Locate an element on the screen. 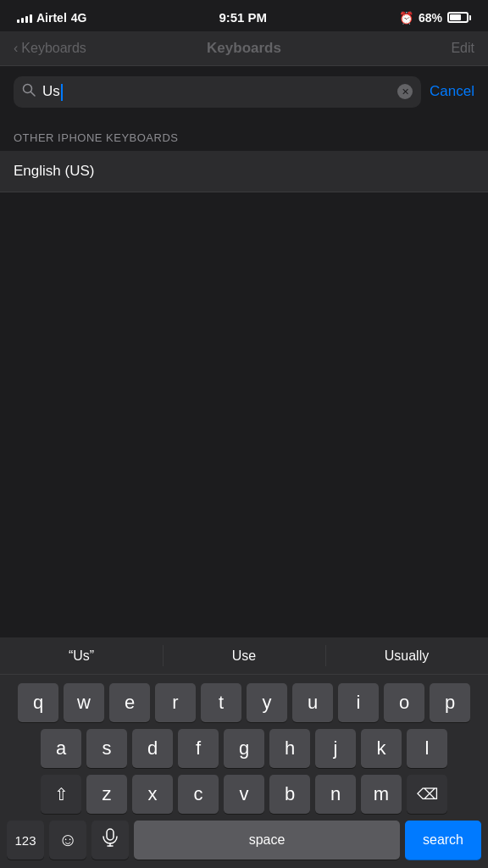 Image resolution: width=488 pixels, height=868 pixels. backspace-key: ⌫ is located at coordinates (427, 794).